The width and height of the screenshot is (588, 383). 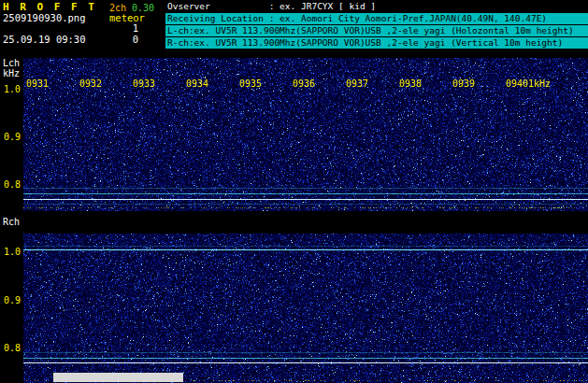 What do you see at coordinates (12, 252) in the screenshot?
I see `rch-tick-label: 1.0` at bounding box center [12, 252].